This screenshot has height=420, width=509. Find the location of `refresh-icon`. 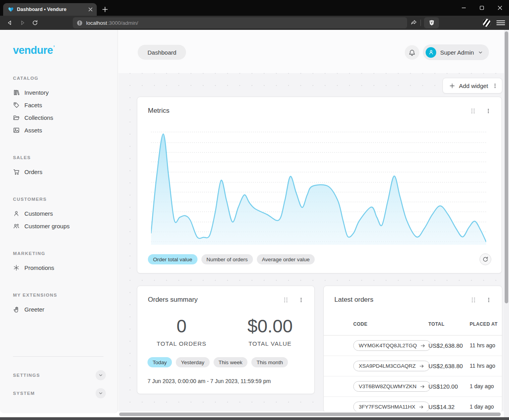

refresh-icon is located at coordinates (485, 259).